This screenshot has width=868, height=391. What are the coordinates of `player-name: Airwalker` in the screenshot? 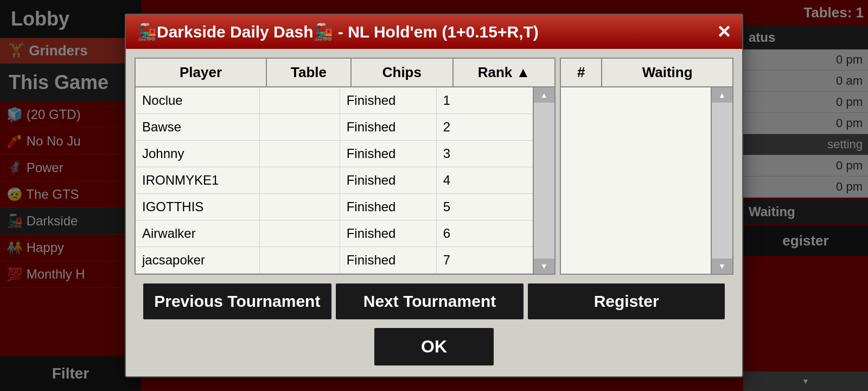 It's located at (197, 234).